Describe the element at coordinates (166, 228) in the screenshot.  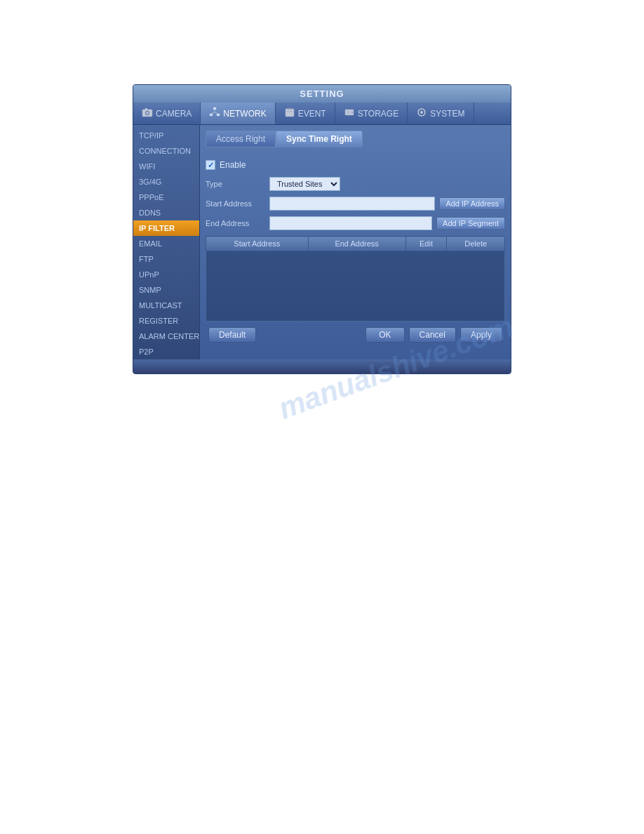
I see `sidebar-item-ipfilter: IP FILTER` at that location.